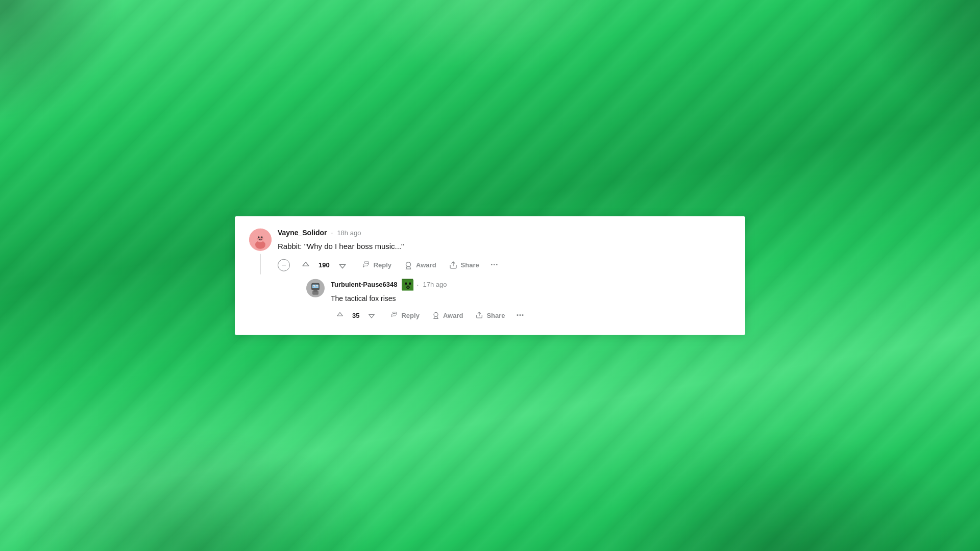 The image size is (980, 551). I want to click on main-more-button: ···, so click(494, 265).